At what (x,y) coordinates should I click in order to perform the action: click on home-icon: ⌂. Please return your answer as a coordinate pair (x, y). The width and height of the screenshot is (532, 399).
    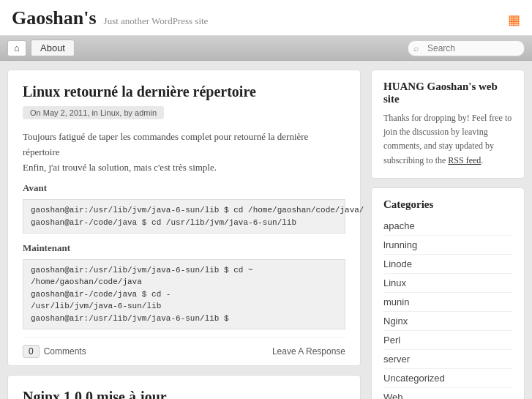
    Looking at the image, I should click on (17, 48).